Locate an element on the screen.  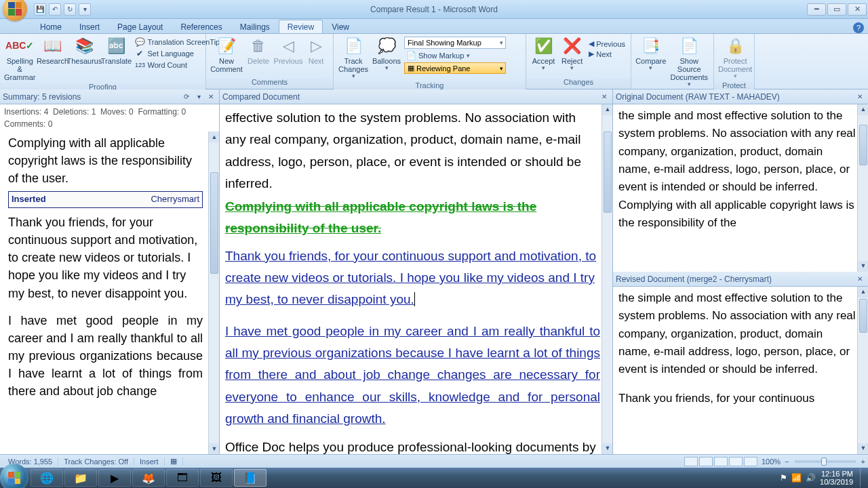
inserted-bar: Inserted Cherrysmart is located at coordinates (106, 199).